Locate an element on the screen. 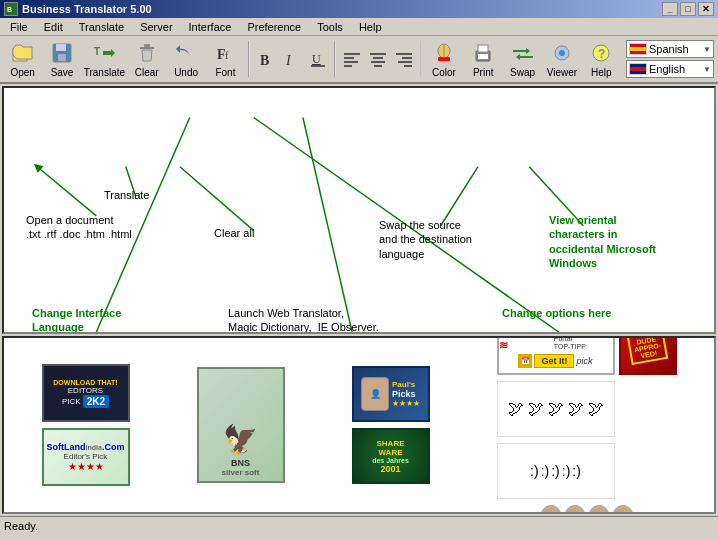  font-button: F f Font is located at coordinates (226, 59).